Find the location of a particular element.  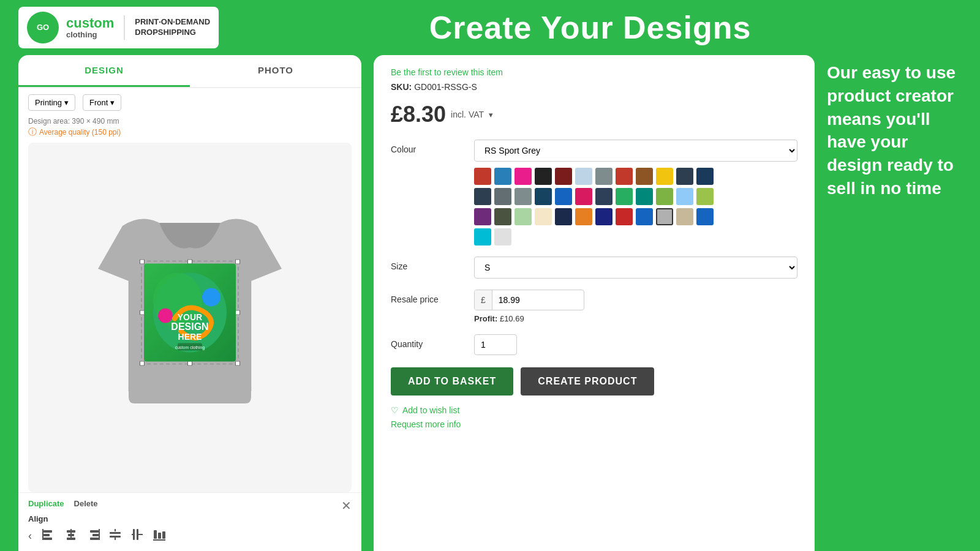

right-panel: Our easy to use product creator means yo… is located at coordinates (894, 303).